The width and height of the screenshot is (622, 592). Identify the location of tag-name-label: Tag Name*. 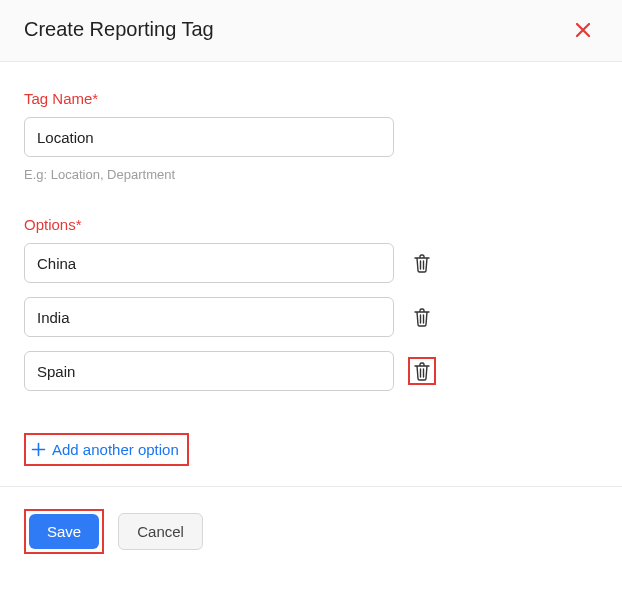
(311, 98).